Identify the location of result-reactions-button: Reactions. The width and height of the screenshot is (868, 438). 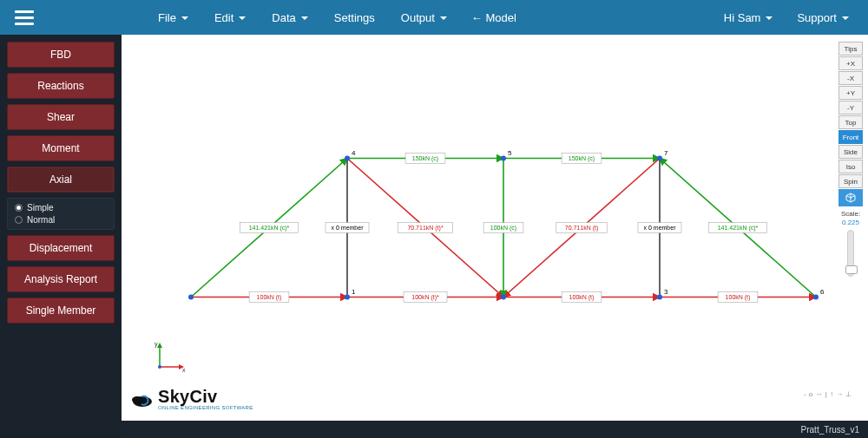
(61, 86).